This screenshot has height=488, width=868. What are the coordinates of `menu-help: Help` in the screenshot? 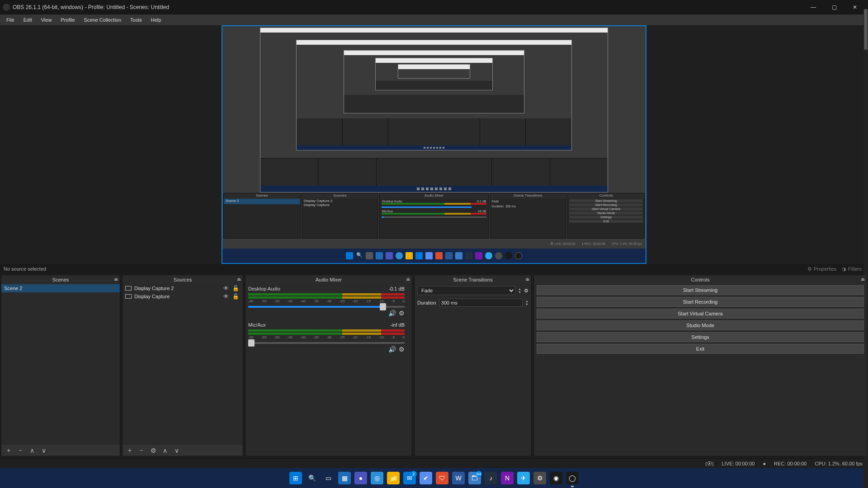 It's located at (156, 20).